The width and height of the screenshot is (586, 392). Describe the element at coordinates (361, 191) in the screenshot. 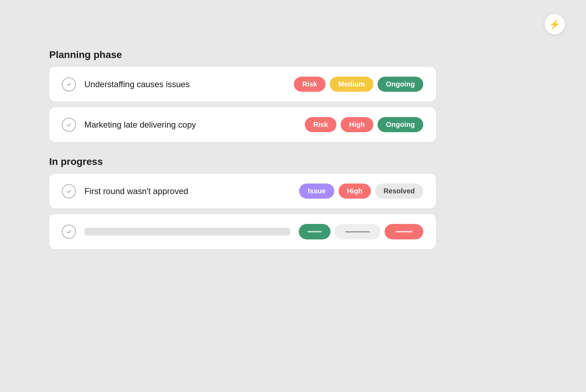

I see `tags-firstround: Issue High Resolved` at that location.